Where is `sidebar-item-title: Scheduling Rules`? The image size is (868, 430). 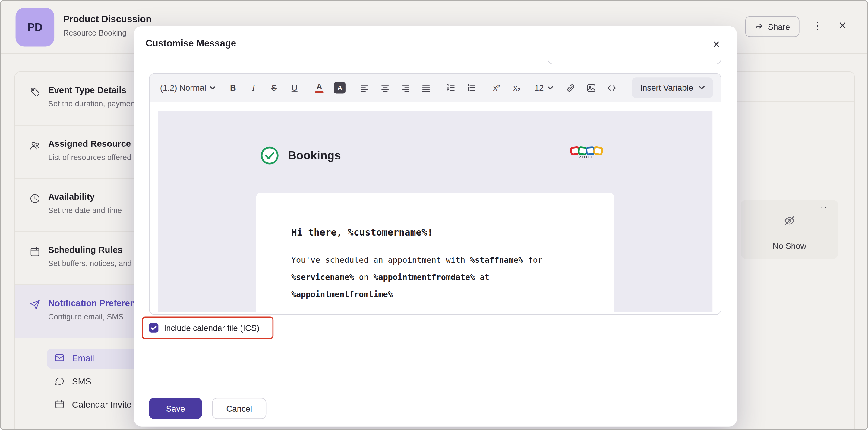 sidebar-item-title: Scheduling Rules is located at coordinates (85, 250).